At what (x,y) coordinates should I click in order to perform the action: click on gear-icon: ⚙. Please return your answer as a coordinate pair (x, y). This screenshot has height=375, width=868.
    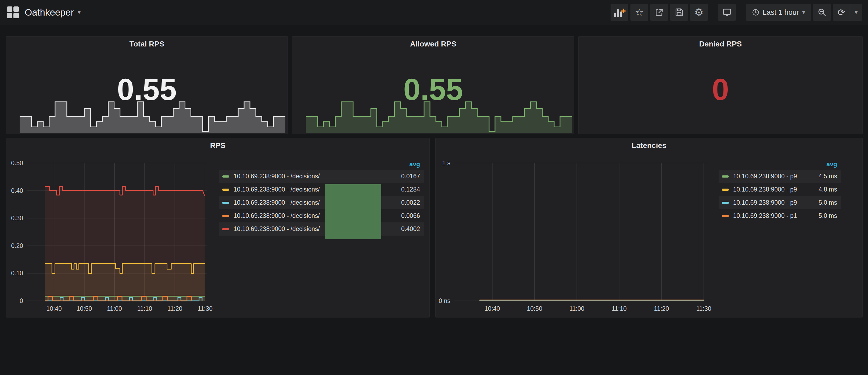
    Looking at the image, I should click on (699, 12).